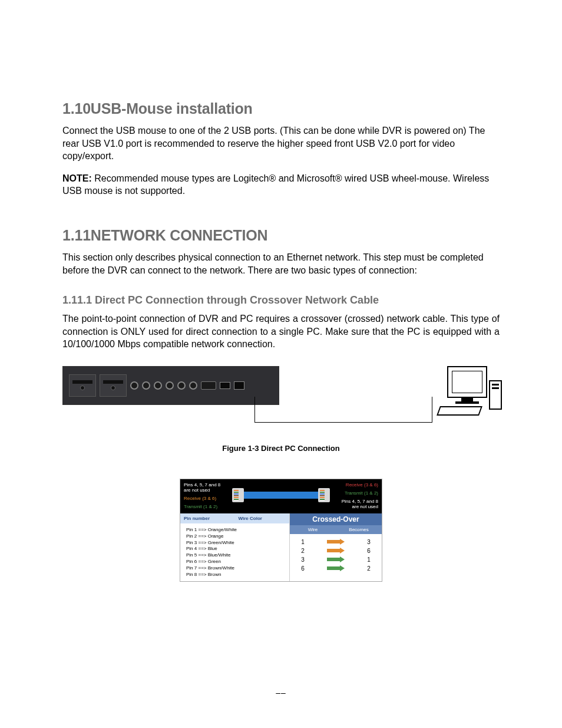 The width and height of the screenshot is (562, 728). What do you see at coordinates (225, 386) in the screenshot?
I see `usb-port-icon` at bounding box center [225, 386].